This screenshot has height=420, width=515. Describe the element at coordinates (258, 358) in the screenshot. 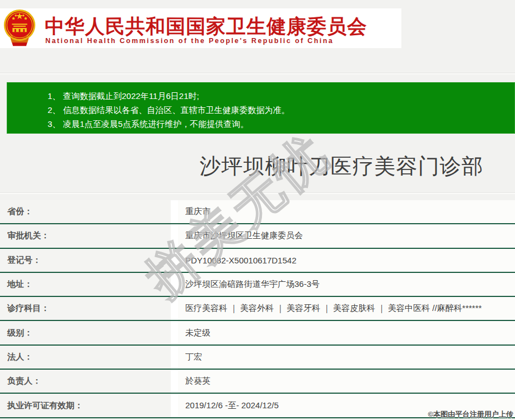

I see `table-row-legal-person: 法人： 丁宏` at that location.